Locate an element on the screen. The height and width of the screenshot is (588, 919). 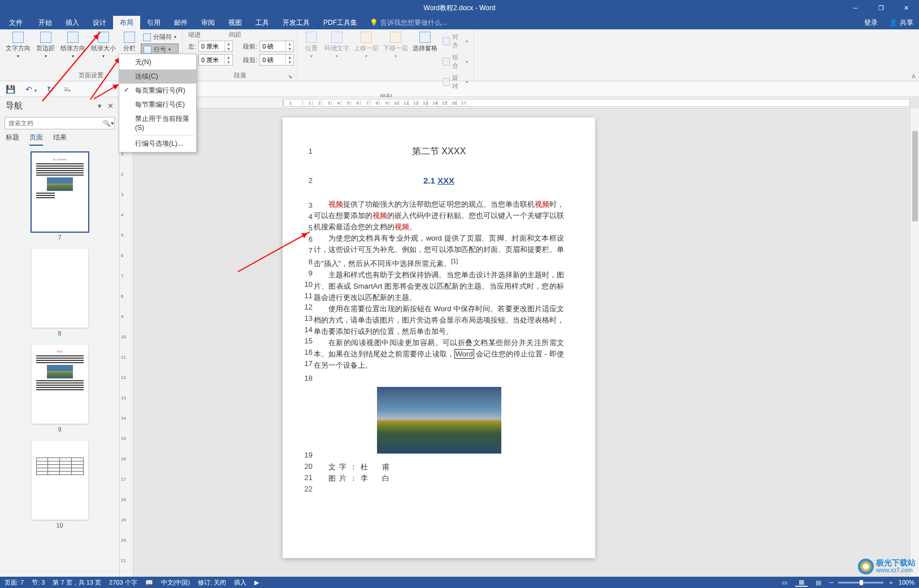
status-section: 节: 3 is located at coordinates (38, 583).